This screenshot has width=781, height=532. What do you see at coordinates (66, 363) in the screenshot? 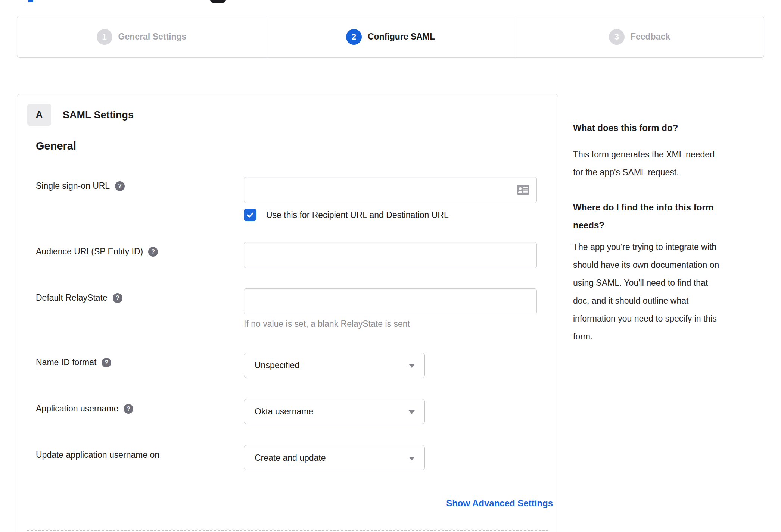
I see `name-id-format-label: Name ID format` at bounding box center [66, 363].